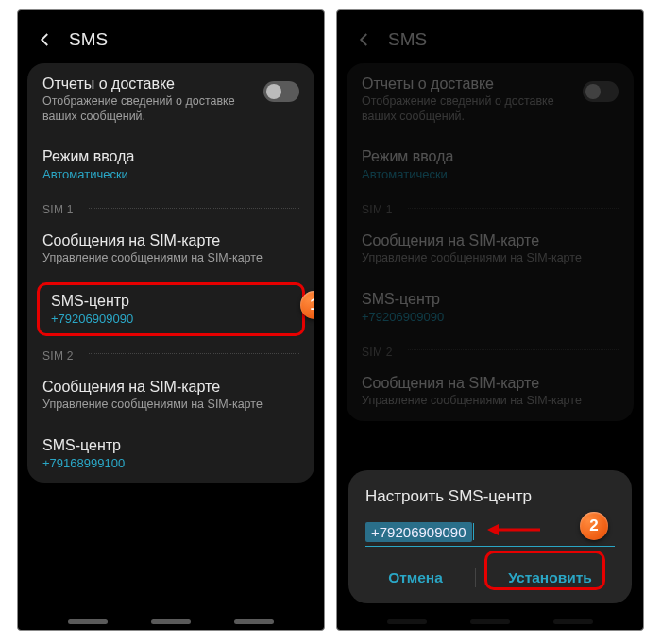  Describe the element at coordinates (171, 310) in the screenshot. I see `sms-center-1-row: SMS-центр +79206909090 1` at that location.